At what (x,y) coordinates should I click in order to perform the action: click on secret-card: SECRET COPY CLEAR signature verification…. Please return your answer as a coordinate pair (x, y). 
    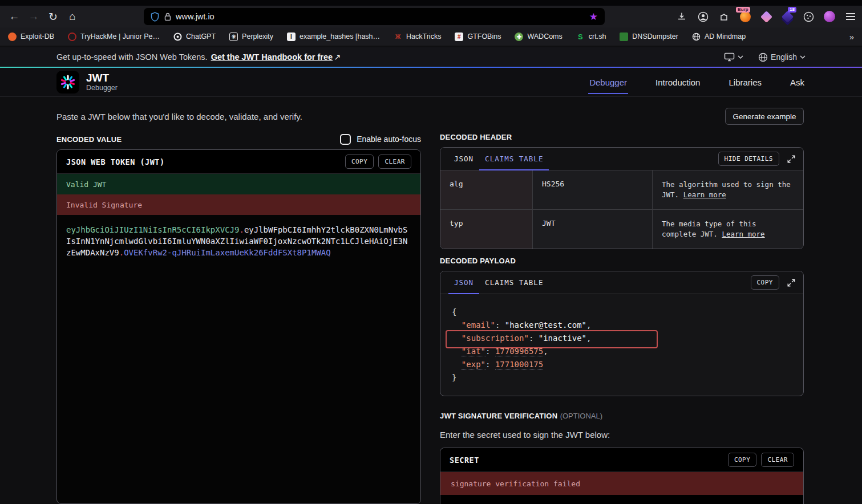
    Looking at the image, I should click on (622, 475).